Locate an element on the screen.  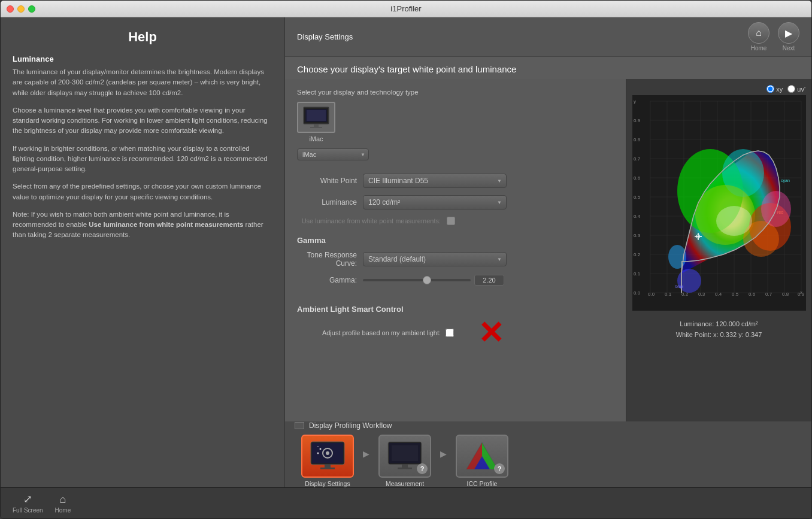
tone-curve-select: Standard (default) L* sRGB is located at coordinates (435, 259).